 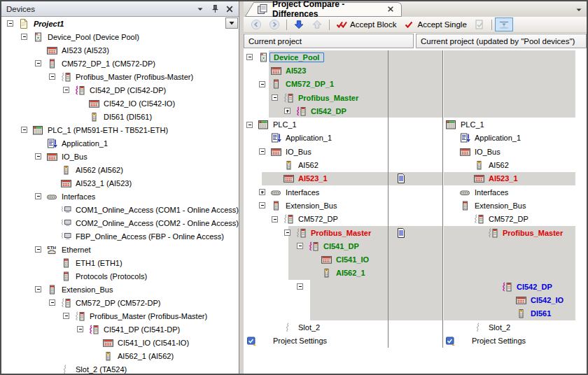 I want to click on accept-single-button: Accept Single, so click(x=435, y=24).